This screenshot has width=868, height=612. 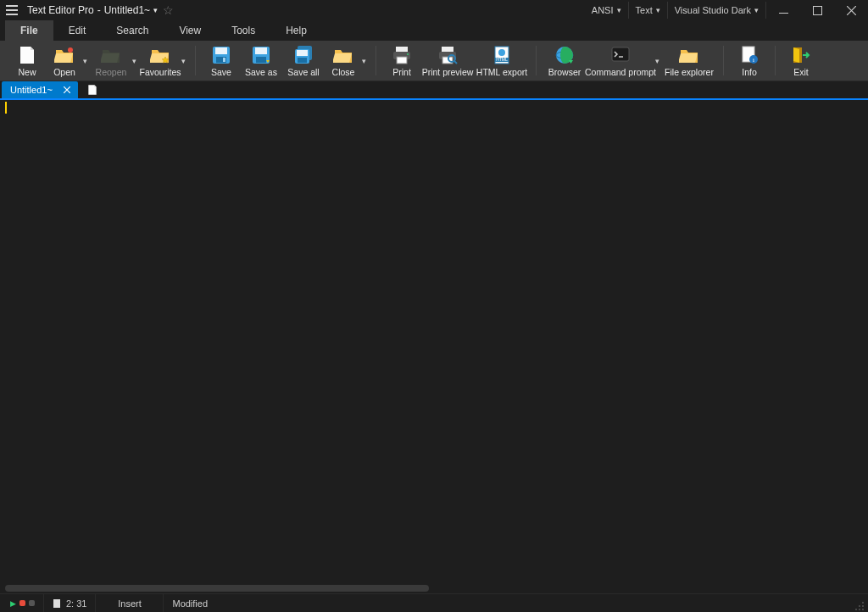 What do you see at coordinates (603, 10) in the screenshot?
I see `encoding-label: ANSI` at bounding box center [603, 10].